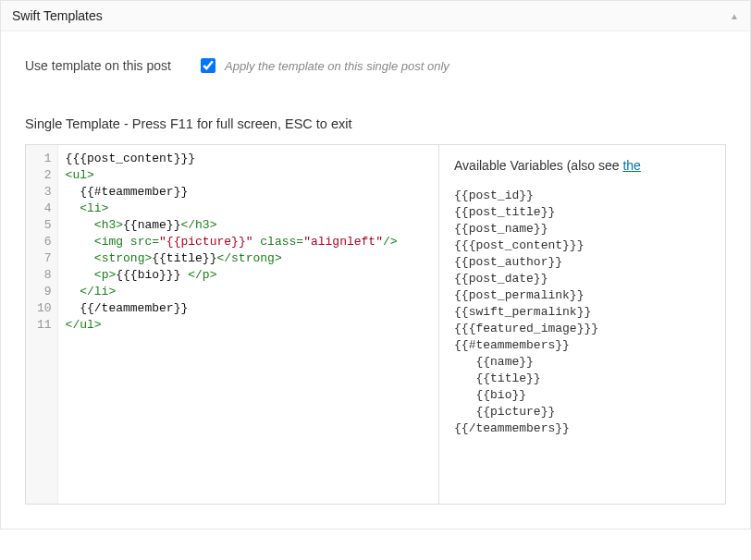 The height and width of the screenshot is (560, 751). I want to click on line-number-gutter: 1234567891011, so click(43, 324).